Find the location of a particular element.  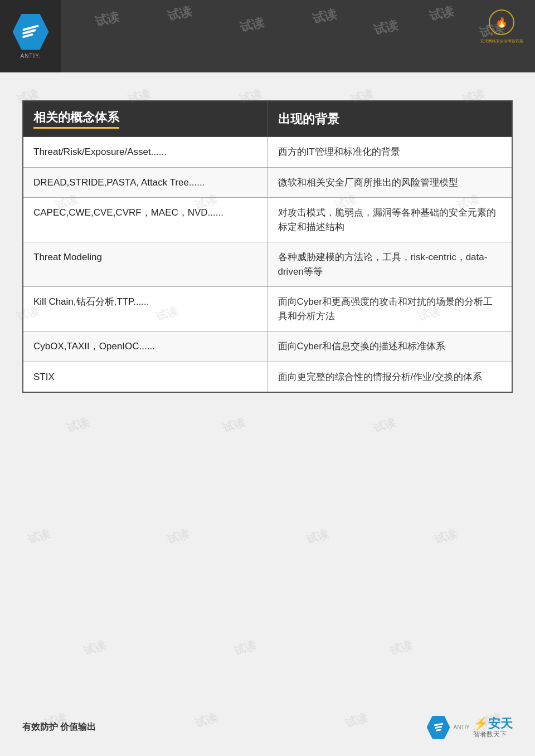

footer: 有效防护 价值输出 ANTIY ⚡安天 智者数天下 is located at coordinates (268, 728).